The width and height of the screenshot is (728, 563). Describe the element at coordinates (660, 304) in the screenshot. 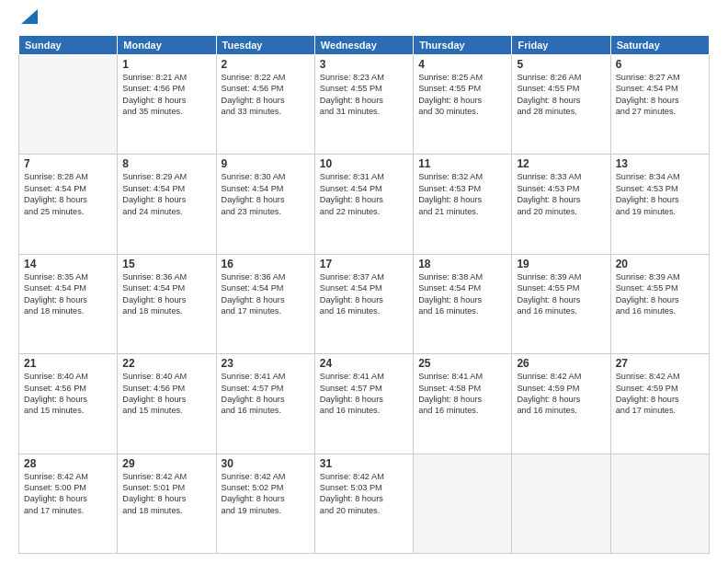

I see `calendar-cell: 20Sunrise: 8:39 AMSunset: 4:55 PMDayligh…` at that location.